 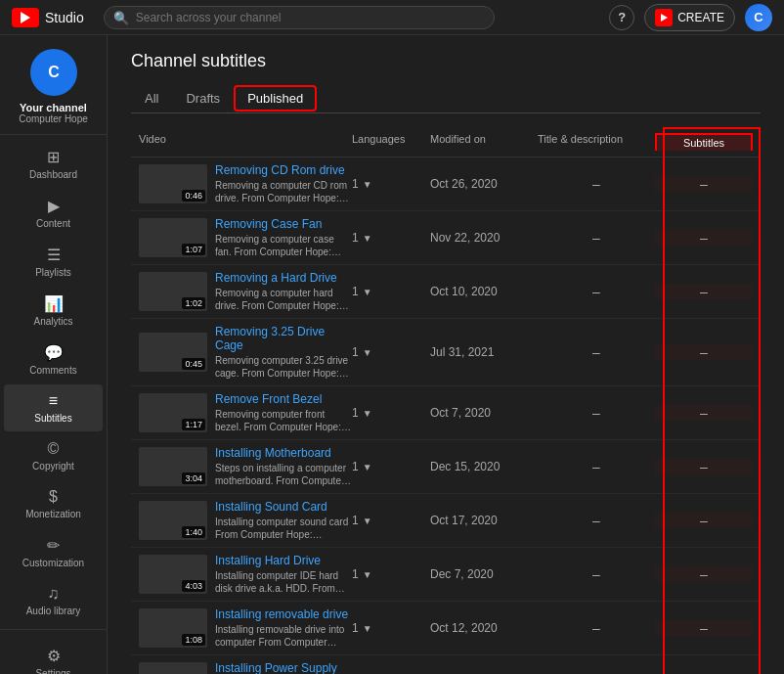 I want to click on thumb-duration: 0:45, so click(x=194, y=364).